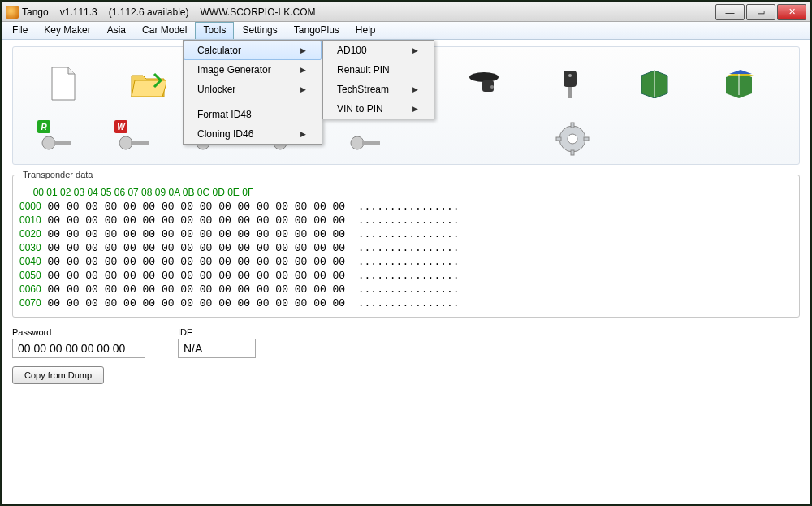 The width and height of the screenshot is (812, 506). Describe the element at coordinates (67, 31) in the screenshot. I see `menu-keymaker: Key Maker` at that location.